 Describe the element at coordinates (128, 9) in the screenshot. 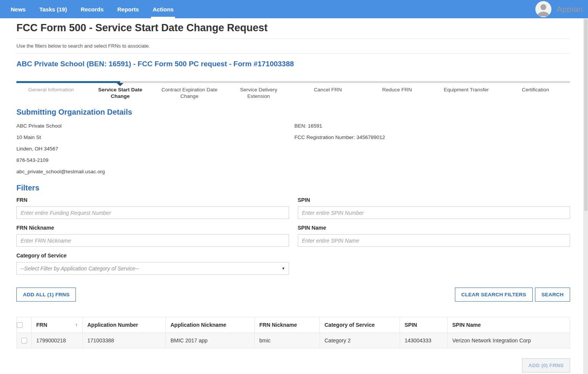

I see `nav-item-reports: Reports` at that location.